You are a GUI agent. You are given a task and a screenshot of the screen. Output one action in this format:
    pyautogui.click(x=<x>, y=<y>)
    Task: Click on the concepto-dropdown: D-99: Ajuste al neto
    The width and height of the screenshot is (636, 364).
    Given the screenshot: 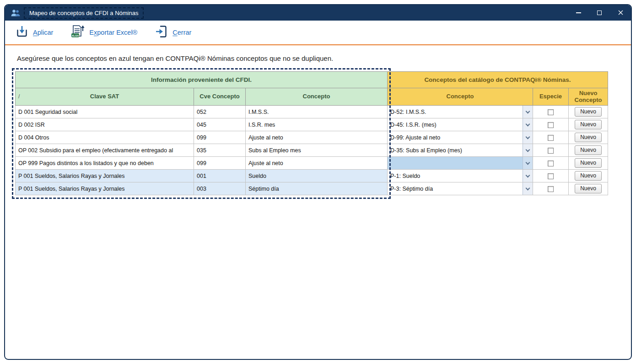 What is the action you would take?
    pyautogui.click(x=460, y=137)
    